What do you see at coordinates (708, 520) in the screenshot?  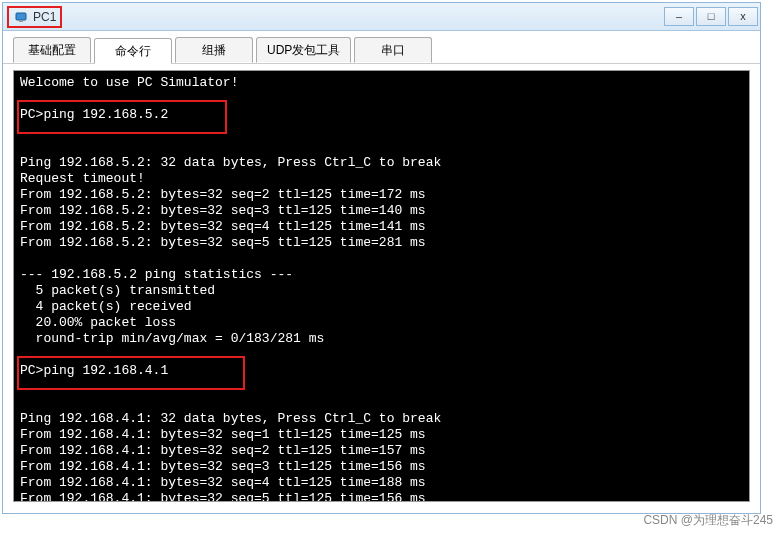 I see `watermark-text: CSDN @为理想奋斗245` at bounding box center [708, 520].